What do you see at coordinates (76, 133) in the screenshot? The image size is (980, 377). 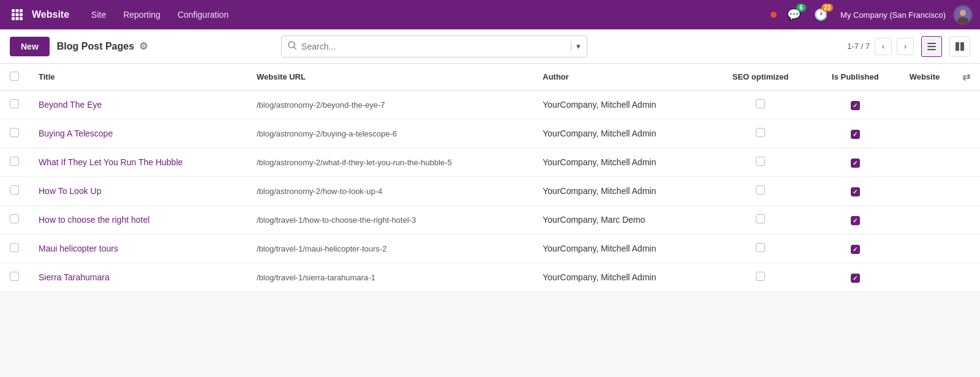 I see `blog-post-title: Buying A Telescope` at bounding box center [76, 133].